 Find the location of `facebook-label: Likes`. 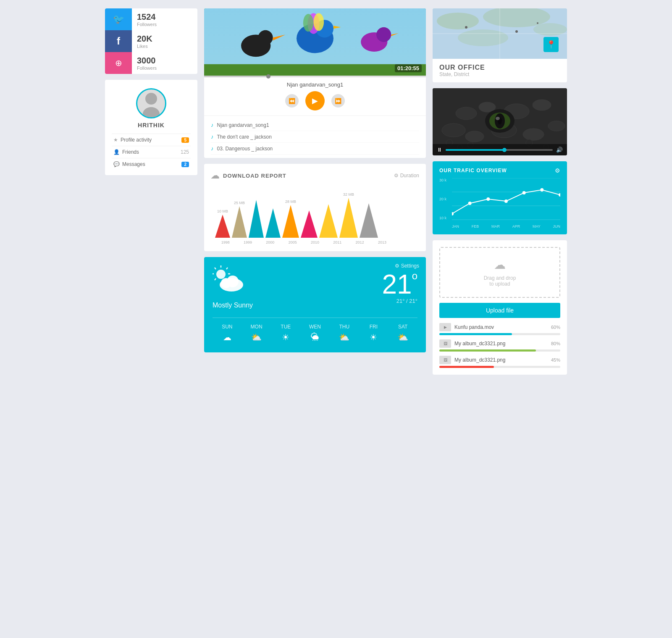

facebook-label: Likes is located at coordinates (144, 46).